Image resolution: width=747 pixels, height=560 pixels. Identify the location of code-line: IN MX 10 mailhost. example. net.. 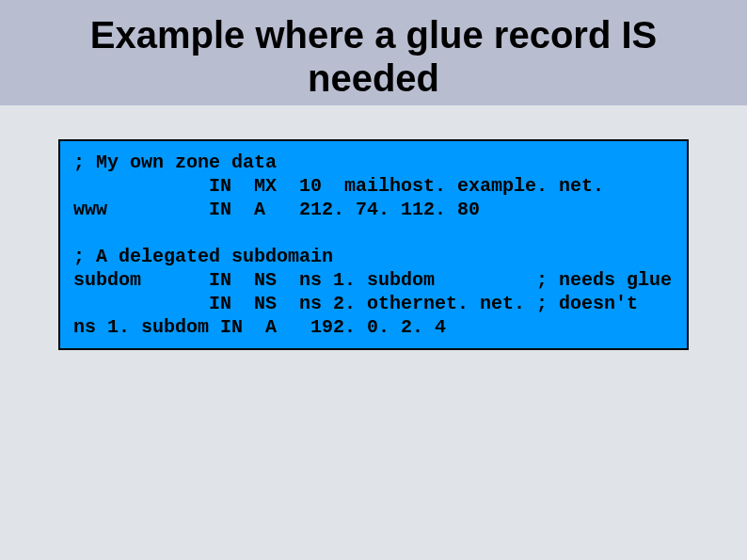
(339, 186).